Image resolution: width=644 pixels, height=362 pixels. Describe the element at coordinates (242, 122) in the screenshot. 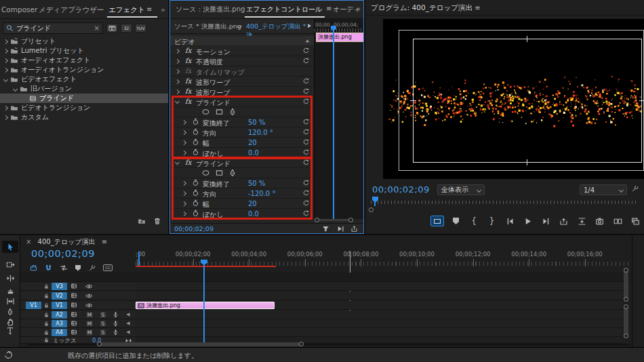

I see `param-row: 変換終了50 %` at that location.